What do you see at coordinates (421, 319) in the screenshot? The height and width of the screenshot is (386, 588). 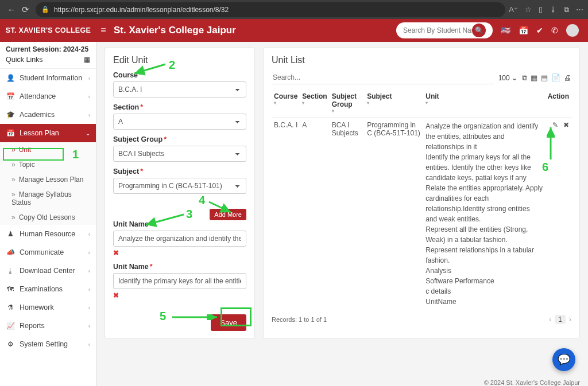 I see `records-info: Records: 1 to 1 of 1 ‹ 1 ›` at bounding box center [421, 319].